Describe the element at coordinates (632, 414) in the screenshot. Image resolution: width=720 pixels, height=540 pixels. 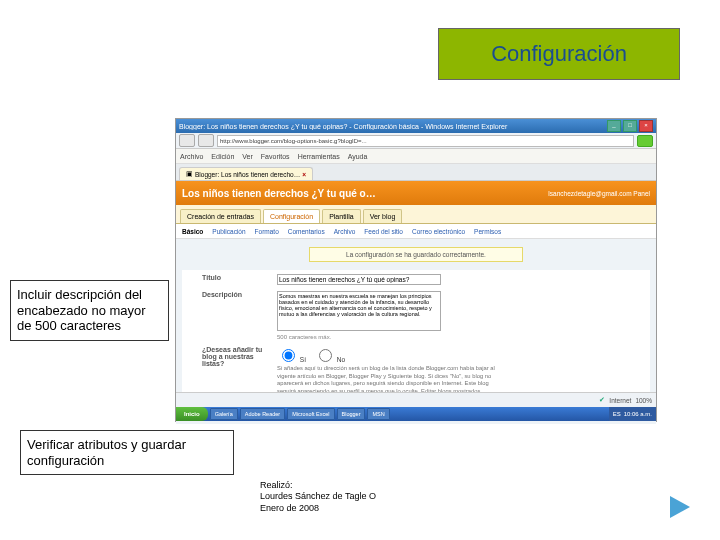
I see `system-tray: ES 10:06 a.m.` at that location.